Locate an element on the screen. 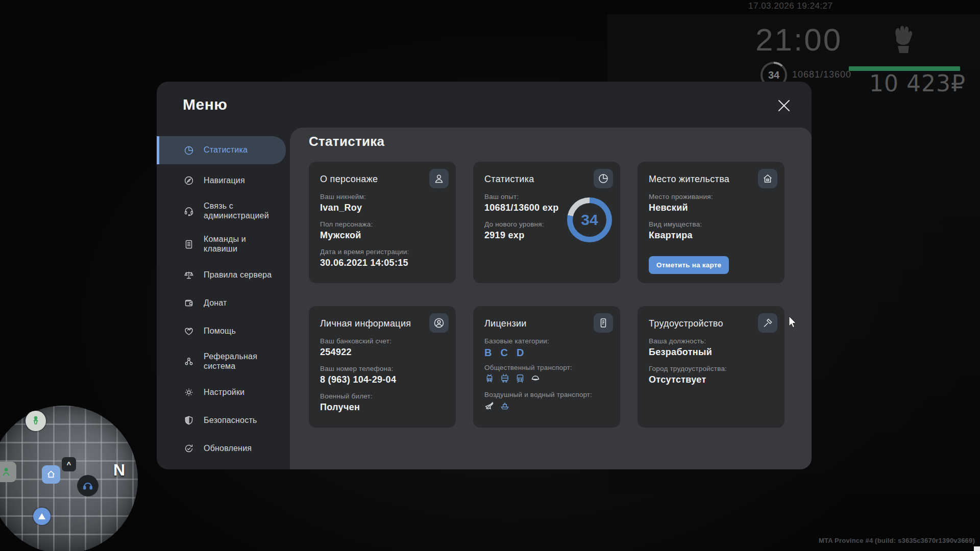 The width and height of the screenshot is (980, 551). row-label: Базовые категории: is located at coordinates (547, 341).